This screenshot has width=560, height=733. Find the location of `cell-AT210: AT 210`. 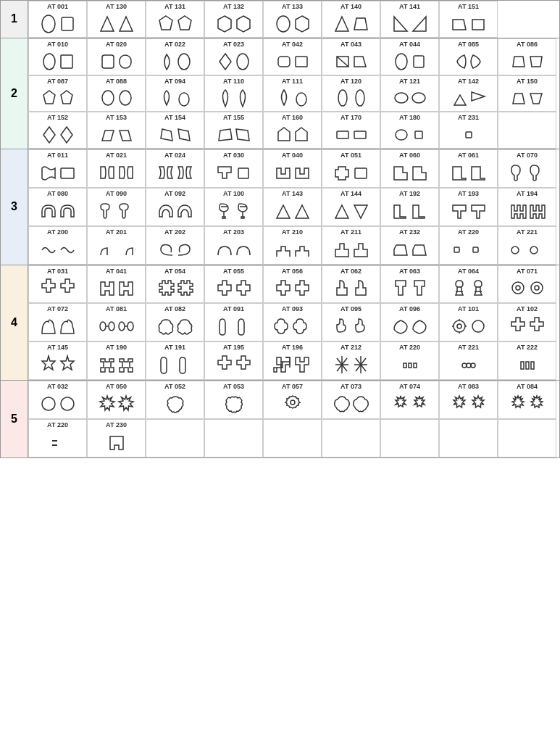

cell-AT210: AT 210 is located at coordinates (293, 245).